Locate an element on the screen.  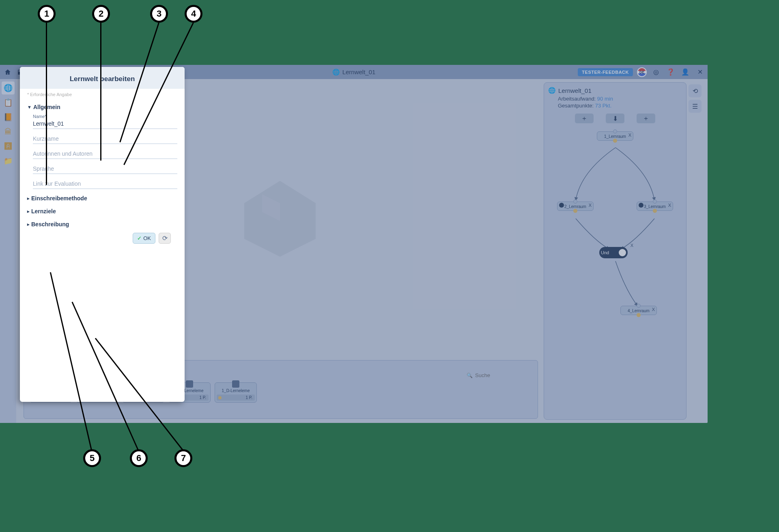
chevron-down-icon: ▼ is located at coordinates (29, 107).